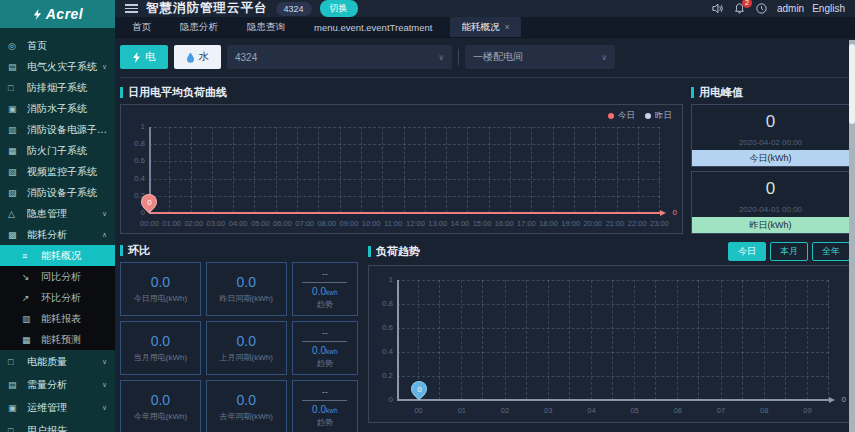 Image resolution: width=855 pixels, height=432 pixels. What do you see at coordinates (58, 66) in the screenshot?
I see `sidebar-item: ▤ 电气火灾子系统 ∨` at bounding box center [58, 66].